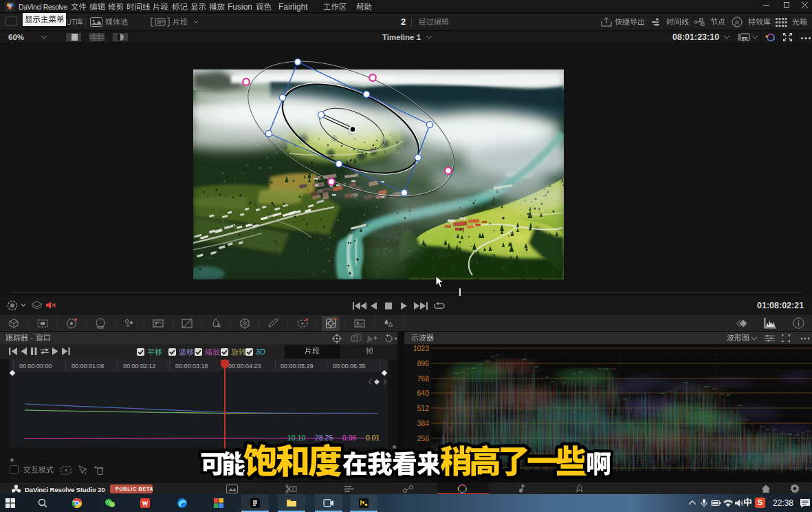 Image resolution: width=812 pixels, height=512 pixels. Describe the element at coordinates (423, 408) in the screenshot. I see `svg-text: 512` at that location.